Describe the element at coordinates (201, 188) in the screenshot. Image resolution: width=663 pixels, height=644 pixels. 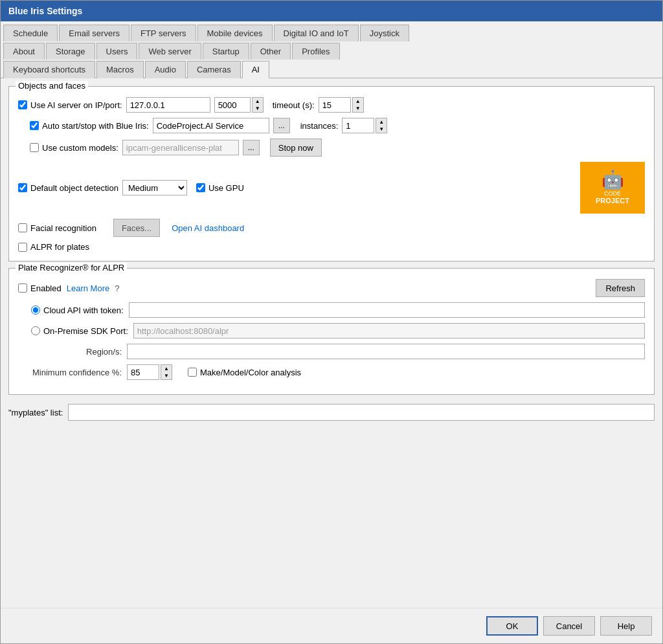
I see `use-gpu-checkbox` at that location.